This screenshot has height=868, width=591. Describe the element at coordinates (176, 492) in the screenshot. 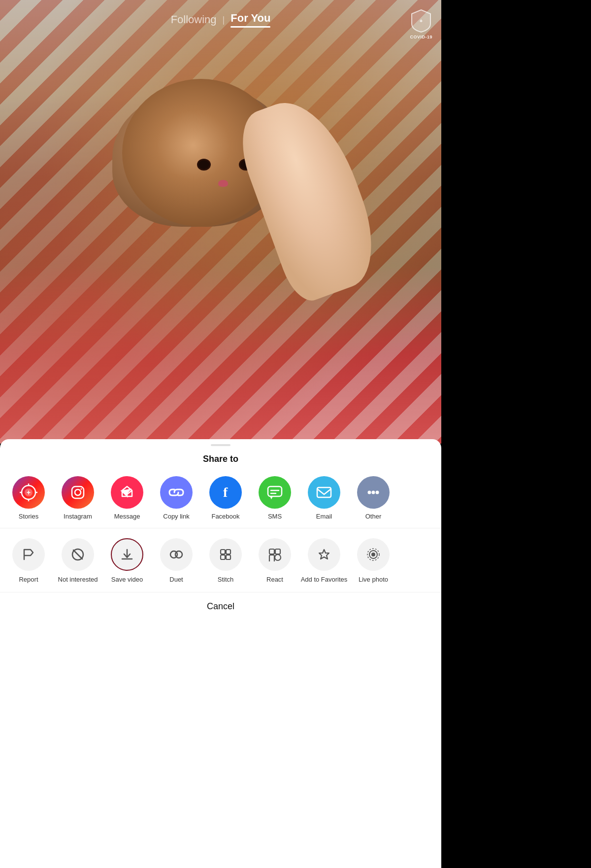

I see `copylink-icon` at that location.